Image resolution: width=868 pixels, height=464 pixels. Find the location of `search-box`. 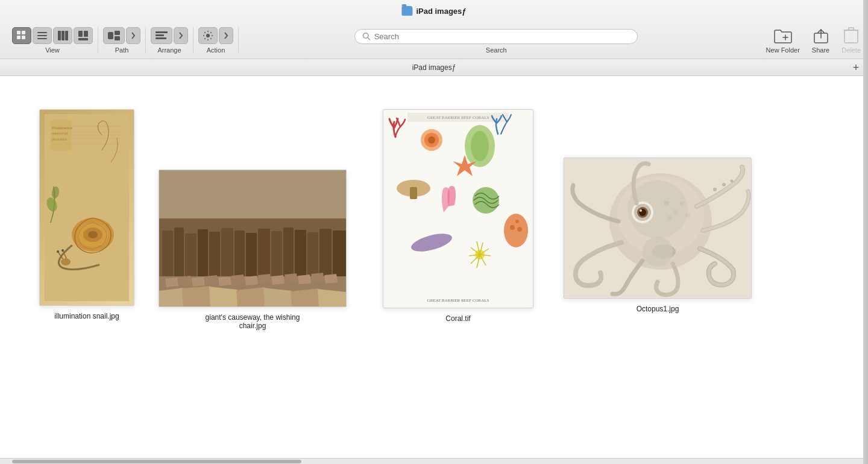

search-box is located at coordinates (496, 36).